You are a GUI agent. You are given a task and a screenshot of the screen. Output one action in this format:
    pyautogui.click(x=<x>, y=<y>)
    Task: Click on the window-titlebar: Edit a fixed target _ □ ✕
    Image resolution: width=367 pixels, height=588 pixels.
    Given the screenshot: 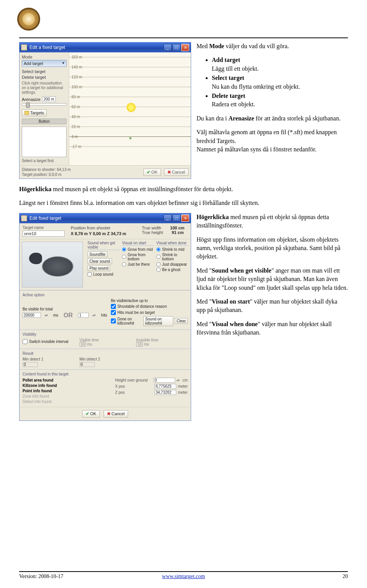 What is the action you would take?
    pyautogui.click(x=105, y=47)
    